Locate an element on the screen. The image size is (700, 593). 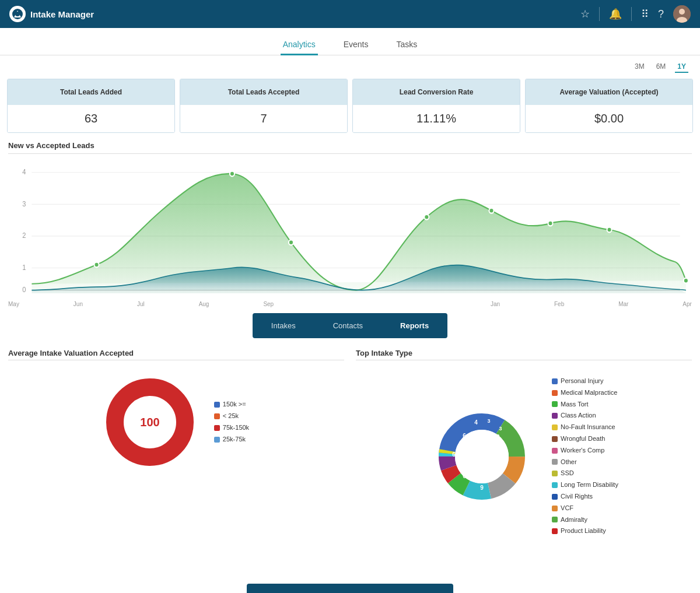
stat-label-avg-valuation: Average Valuation (Accepted) is located at coordinates (609, 92).